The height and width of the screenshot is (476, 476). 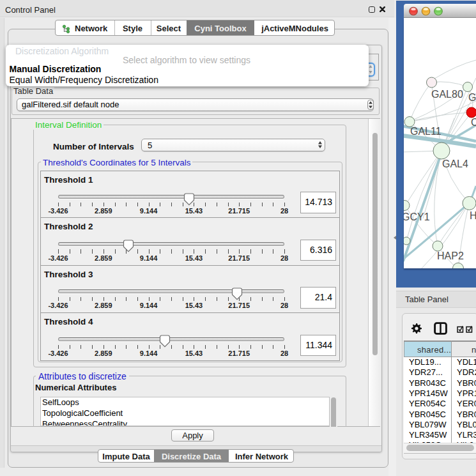 I want to click on svg-text: GA, so click(x=472, y=97).